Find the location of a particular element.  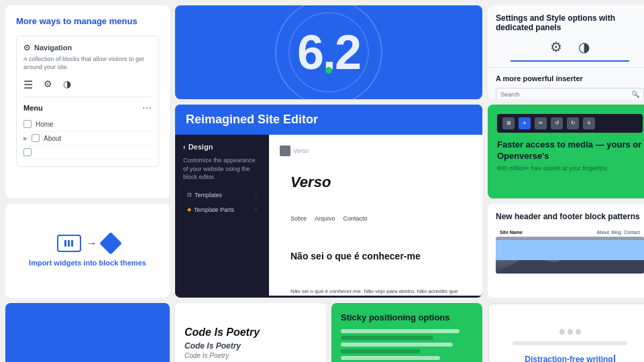

nav-panel: ⊙ Navigation A collection of blocks that… is located at coordinates (87, 101).